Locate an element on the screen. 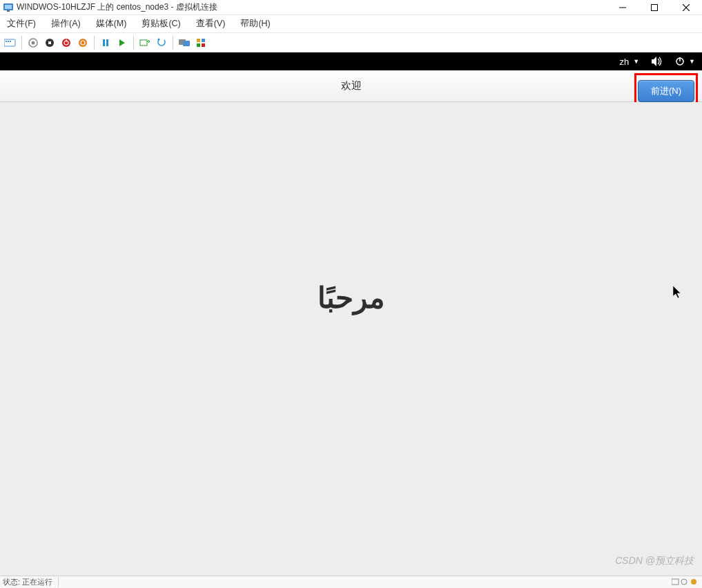  start-button is located at coordinates (33, 43).